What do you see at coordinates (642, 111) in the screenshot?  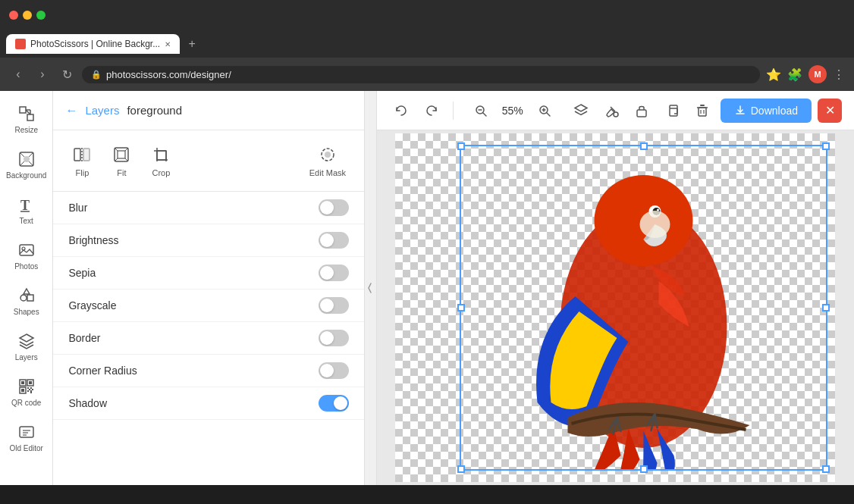 I see `lock-btn` at bounding box center [642, 111].